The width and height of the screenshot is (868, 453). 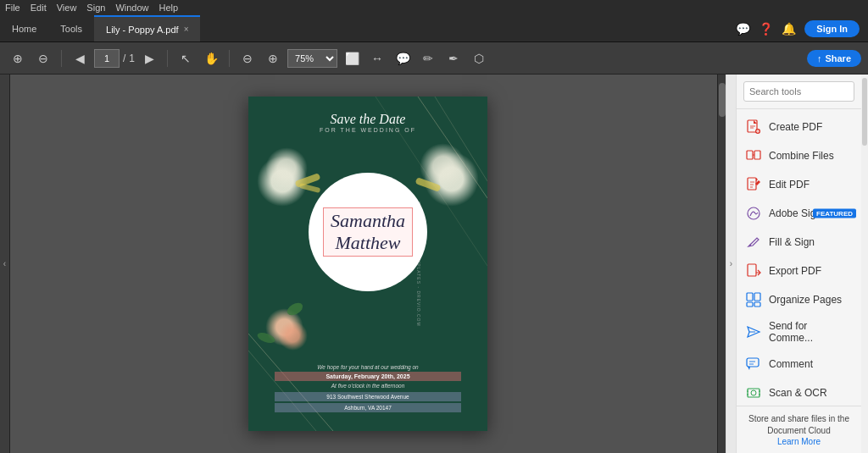 I want to click on stamp-tool: ⬡, so click(x=479, y=58).